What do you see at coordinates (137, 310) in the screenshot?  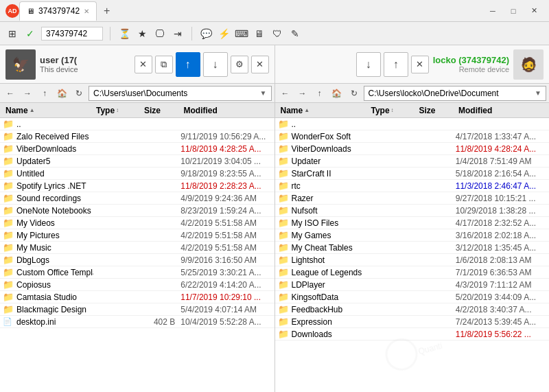 I see `table-row: 📁Blackmagic Design5/4/2019 4:07:14 AM` at bounding box center [137, 310].